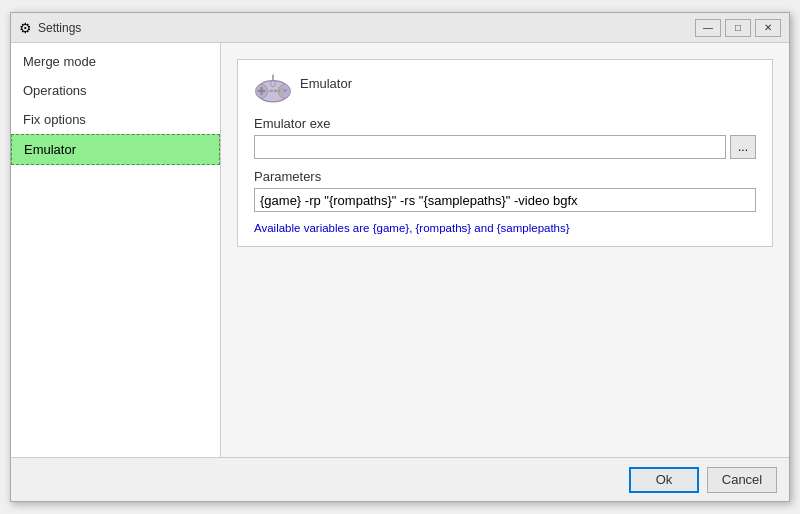  What do you see at coordinates (116, 150) in the screenshot?
I see `sidebar-item-emulator: Emulator` at bounding box center [116, 150].